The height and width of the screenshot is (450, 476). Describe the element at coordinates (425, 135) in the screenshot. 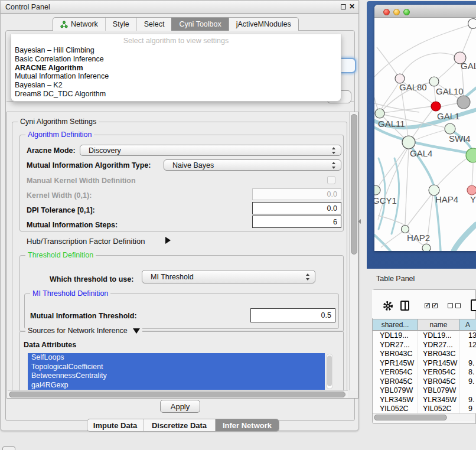

I see `network-canvas: GALGAL80GAL10GAL1GAL11SWI4GAL4GCY1HAP4YH…` at that location.